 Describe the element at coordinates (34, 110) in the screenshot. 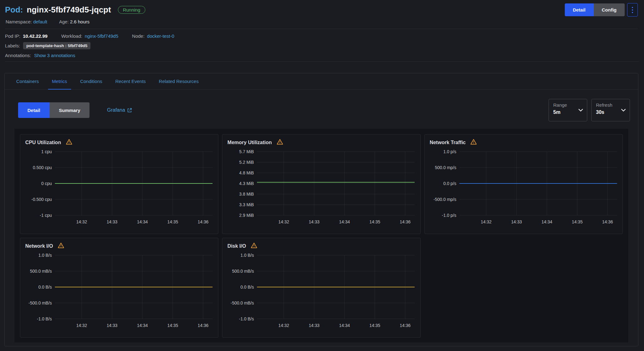

I see `metrics-detail-toggle: Detail` at that location.